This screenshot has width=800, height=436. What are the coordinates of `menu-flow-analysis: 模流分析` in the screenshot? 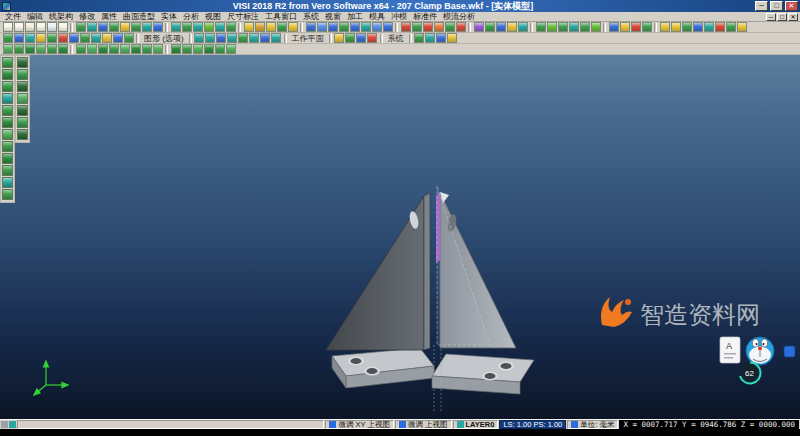 It's located at (459, 16).